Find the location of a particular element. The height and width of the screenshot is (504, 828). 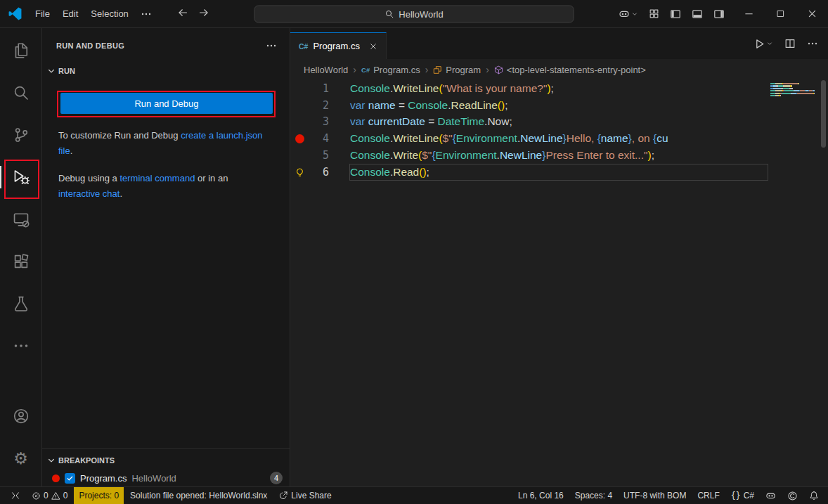

toggle-sidebar-icon is located at coordinates (675, 14).